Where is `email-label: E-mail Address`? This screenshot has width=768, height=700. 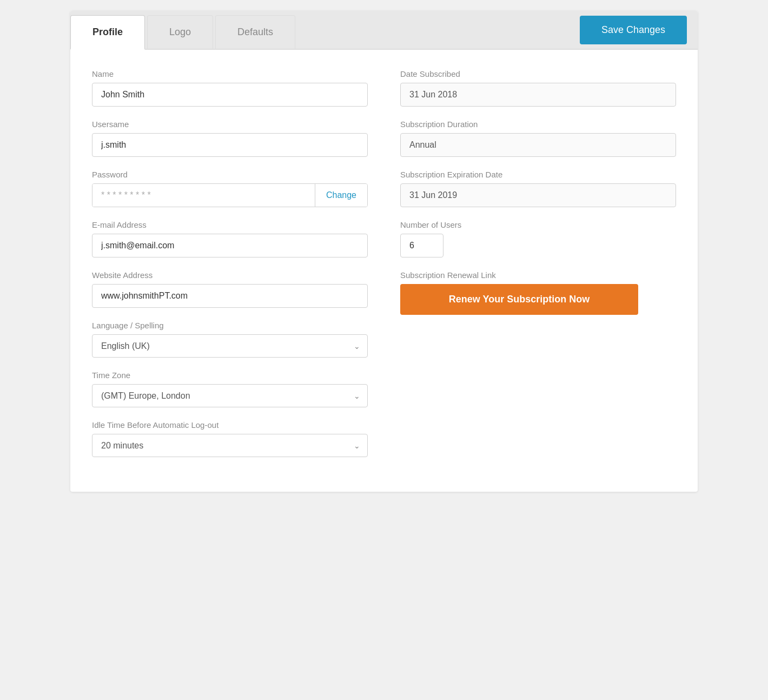
email-label: E-mail Address is located at coordinates (230, 225).